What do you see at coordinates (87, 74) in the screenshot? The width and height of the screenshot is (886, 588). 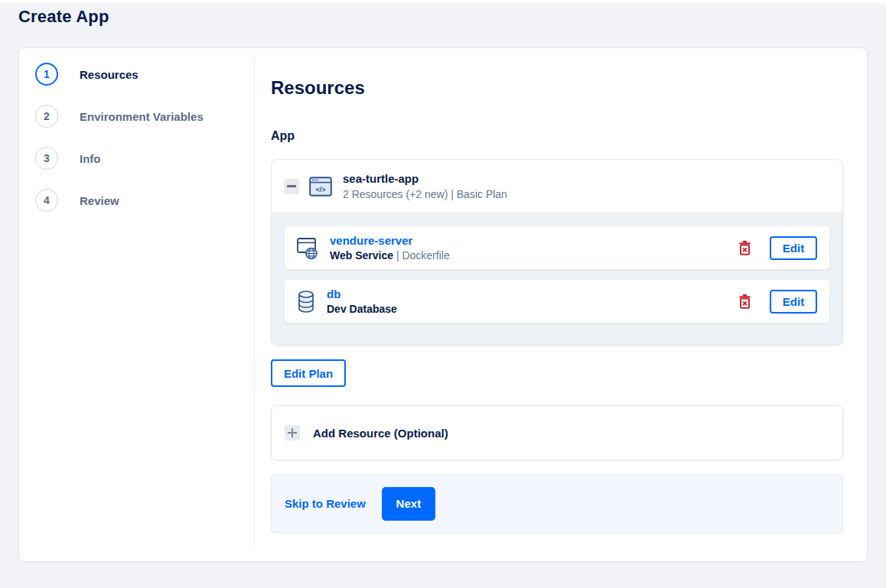 I see `step-resources: 1 Resources` at bounding box center [87, 74].